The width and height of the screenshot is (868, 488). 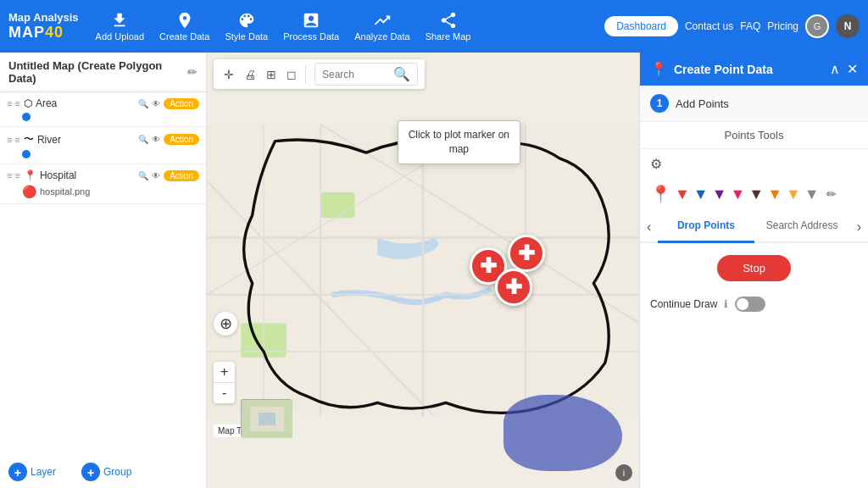 I want to click on layer-river: ≡ ≡ 〜 River 🔍 👁 Action, so click(x=103, y=146).